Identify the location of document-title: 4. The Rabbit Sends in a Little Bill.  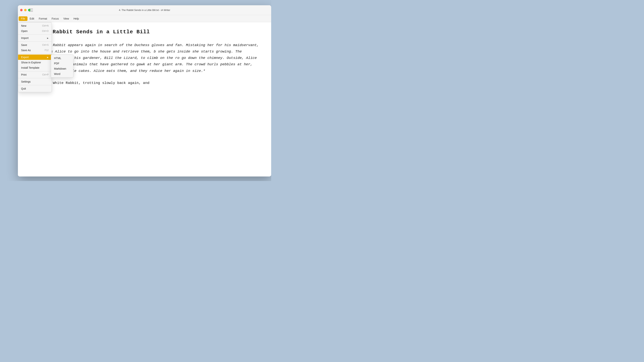
(144, 32).